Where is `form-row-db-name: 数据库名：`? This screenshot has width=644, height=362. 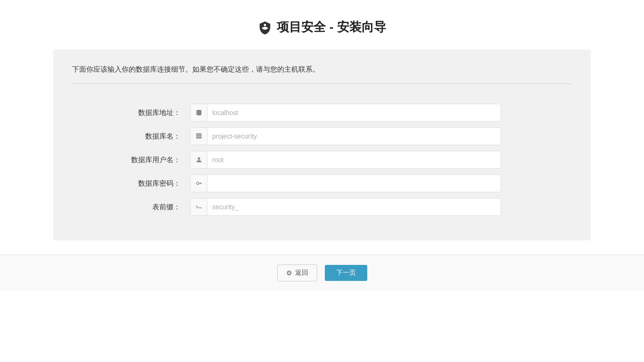 form-row-db-name: 数据库名： is located at coordinates (322, 136).